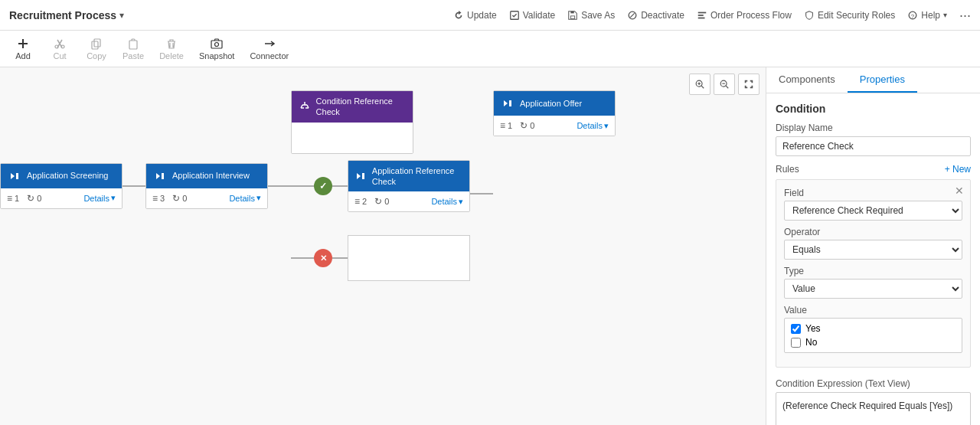 The height and width of the screenshot is (425, 980). Describe the element at coordinates (34, 198) in the screenshot. I see `stat-recurrence: ↻ 0` at that location.